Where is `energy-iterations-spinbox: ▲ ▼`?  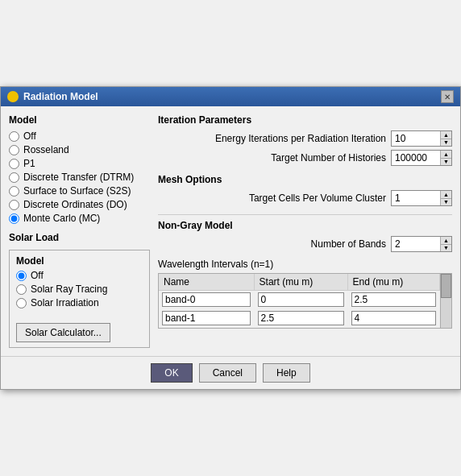
energy-iterations-spinbox: ▲ ▼ is located at coordinates (422, 139).